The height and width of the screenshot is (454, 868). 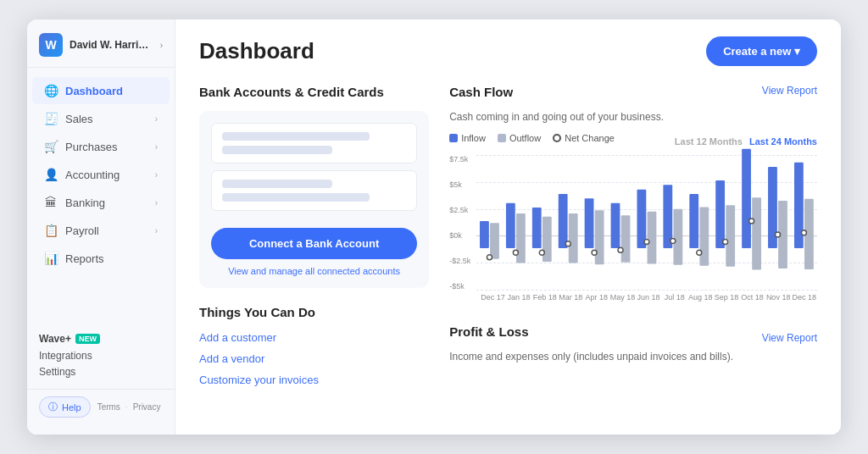 What do you see at coordinates (746, 141) in the screenshot?
I see `chart-period-selector: Last 12 Months Last 24 Months` at bounding box center [746, 141].